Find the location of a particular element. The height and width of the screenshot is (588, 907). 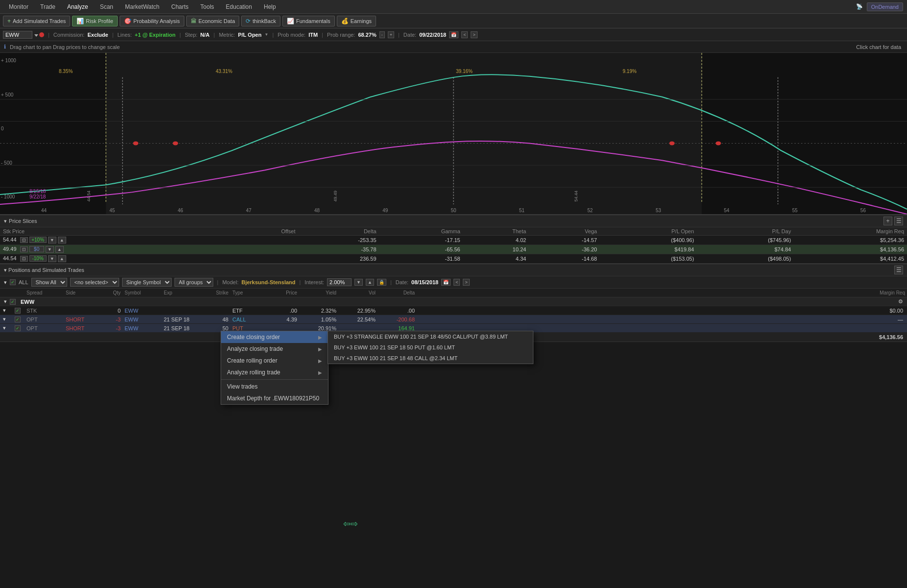

metric-value: P/L Open is located at coordinates (250, 35).